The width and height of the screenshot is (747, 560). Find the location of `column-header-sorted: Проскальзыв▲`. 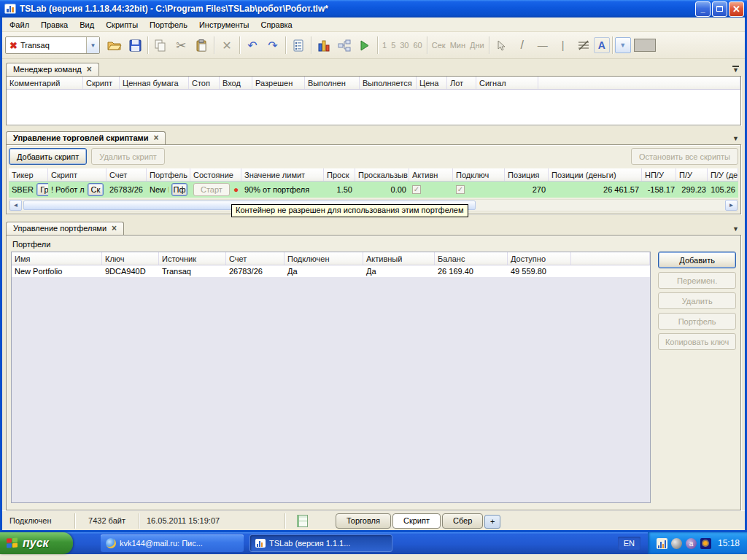

column-header-sorted: Проскальзыв▲ is located at coordinates (382, 175).